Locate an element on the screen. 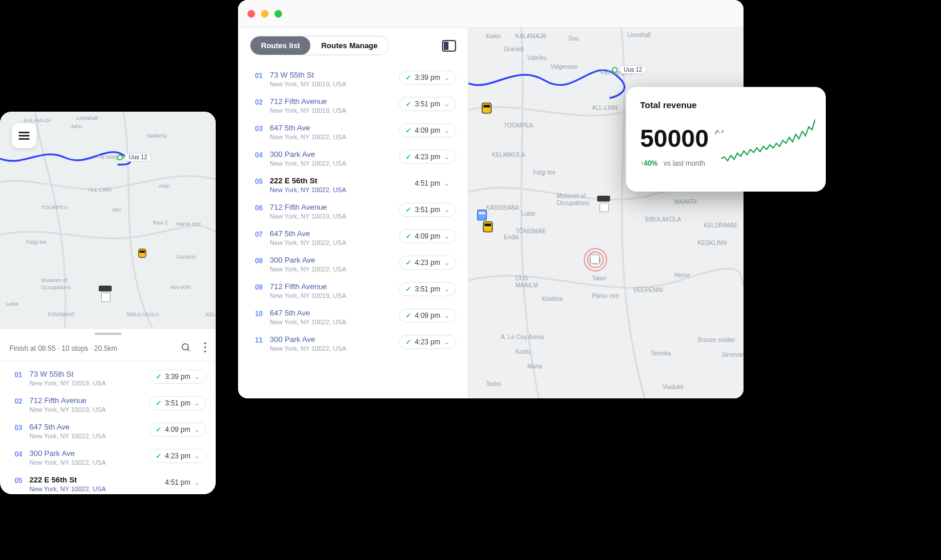 This screenshot has height=560, width=941. mobile-map: KALAMAJA Linnahall Jahu Sadama Fat Marga… is located at coordinates (108, 220).